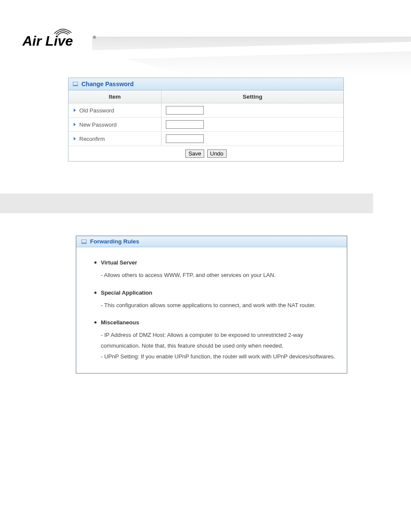 The image size is (411, 532). I want to click on miscellaneous-title: Miscellaneous, so click(120, 322).